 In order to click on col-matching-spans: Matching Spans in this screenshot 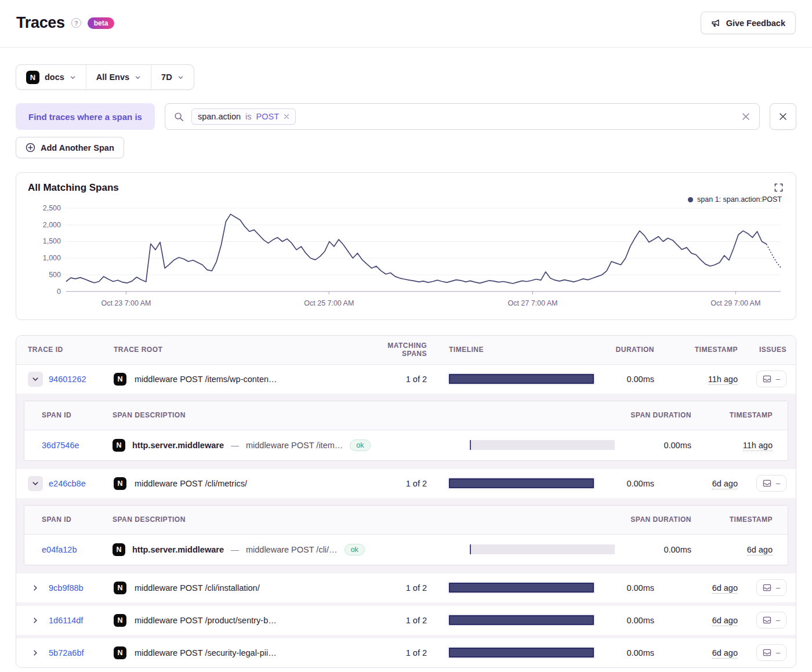, I will do `click(397, 350)`.